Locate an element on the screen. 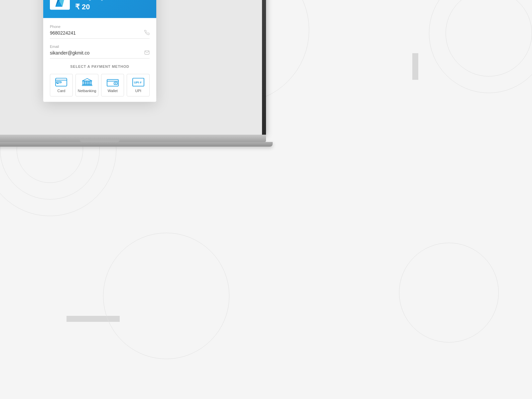  razorpay-logo is located at coordinates (60, 5).